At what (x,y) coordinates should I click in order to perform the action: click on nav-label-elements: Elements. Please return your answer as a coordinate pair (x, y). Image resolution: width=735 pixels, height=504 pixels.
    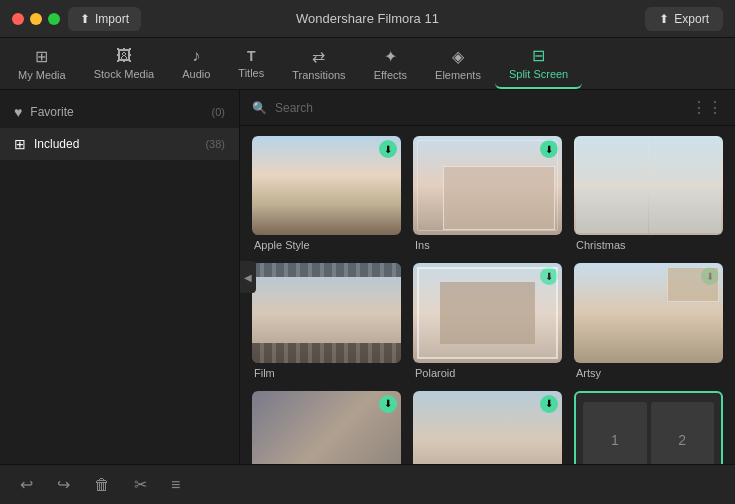
    Looking at the image, I should click on (458, 75).